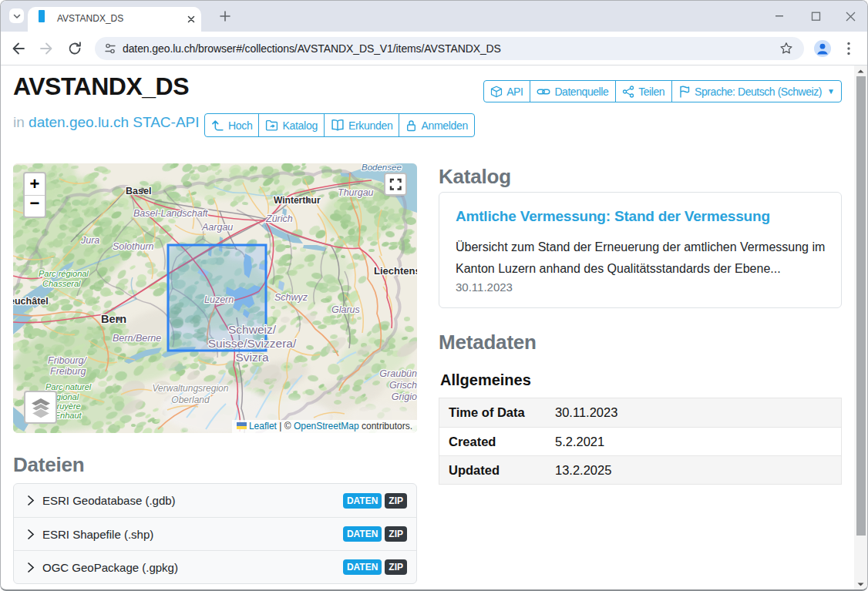 Image resolution: width=868 pixels, height=591 pixels. Describe the element at coordinates (62, 284) in the screenshot. I see `svg-text: Chasseral` at that location.